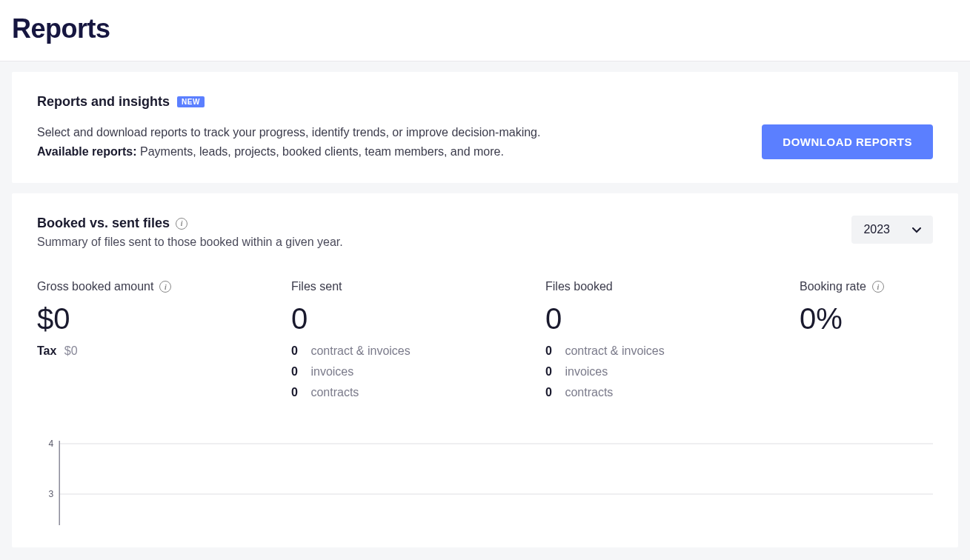 The width and height of the screenshot is (970, 560). Describe the element at coordinates (848, 142) in the screenshot. I see `download-reports-button: DOWNLOAD REPORTS` at that location.